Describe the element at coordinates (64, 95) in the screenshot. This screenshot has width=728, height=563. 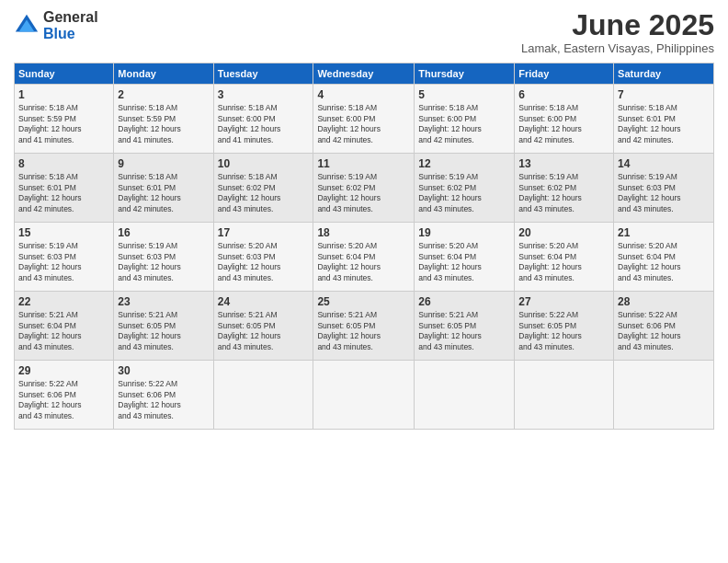
I see `day-number: 1` at that location.